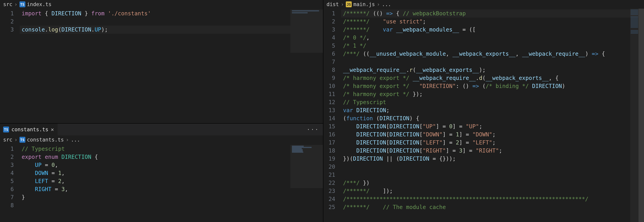  Describe the element at coordinates (60, 30) in the screenshot. I see `token-punc: (` at that location.